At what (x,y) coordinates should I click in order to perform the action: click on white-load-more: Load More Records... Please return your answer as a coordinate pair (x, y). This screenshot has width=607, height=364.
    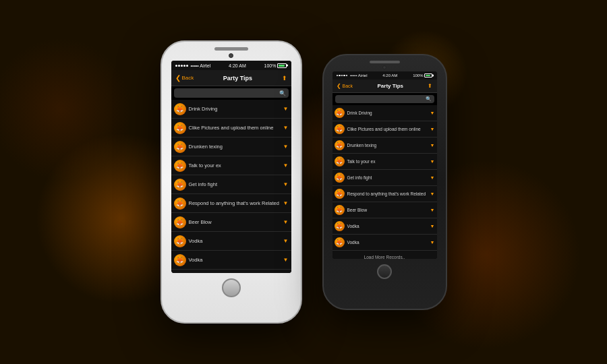
    Looking at the image, I should click on (231, 271).